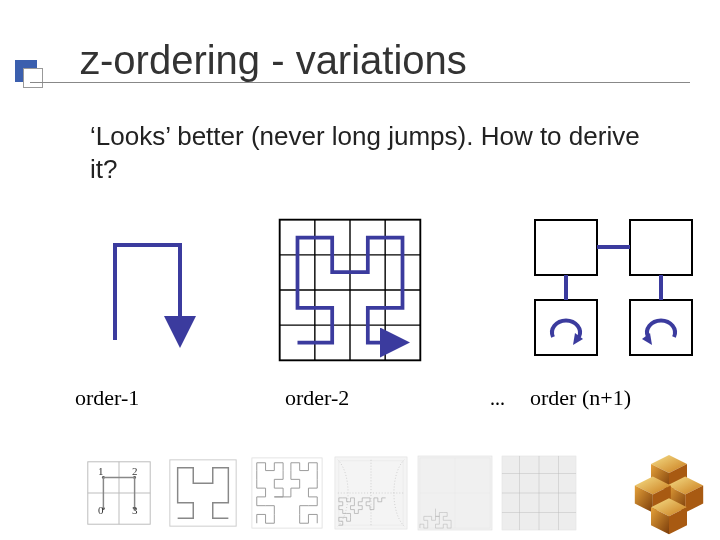 The width and height of the screenshot is (720, 540). What do you see at coordinates (29, 74) in the screenshot?
I see `title-bullet-icon` at bounding box center [29, 74].